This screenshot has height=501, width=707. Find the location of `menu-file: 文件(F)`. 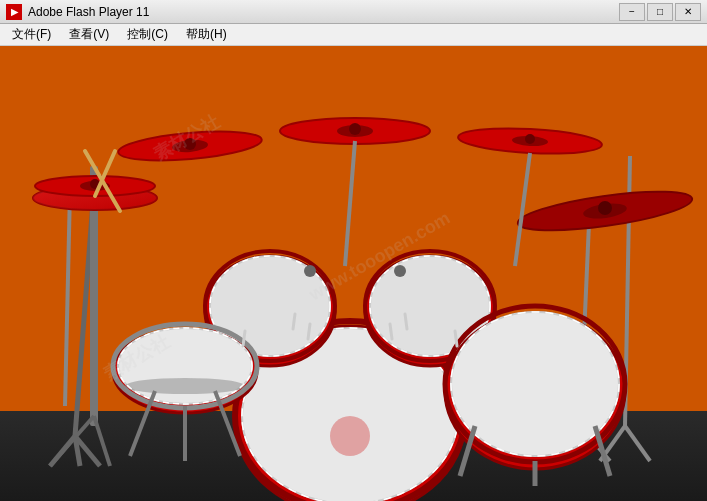

menu-file: 文件(F) is located at coordinates (32, 34).